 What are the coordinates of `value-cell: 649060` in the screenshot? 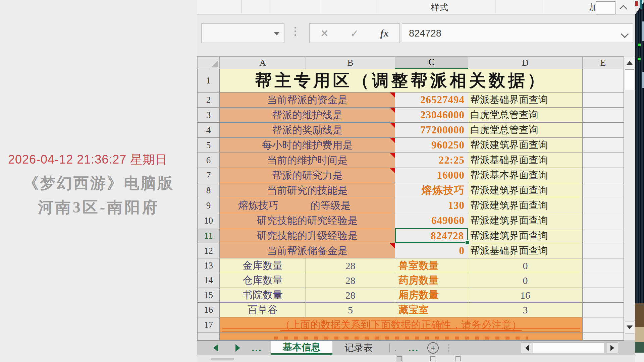 It's located at (432, 221).